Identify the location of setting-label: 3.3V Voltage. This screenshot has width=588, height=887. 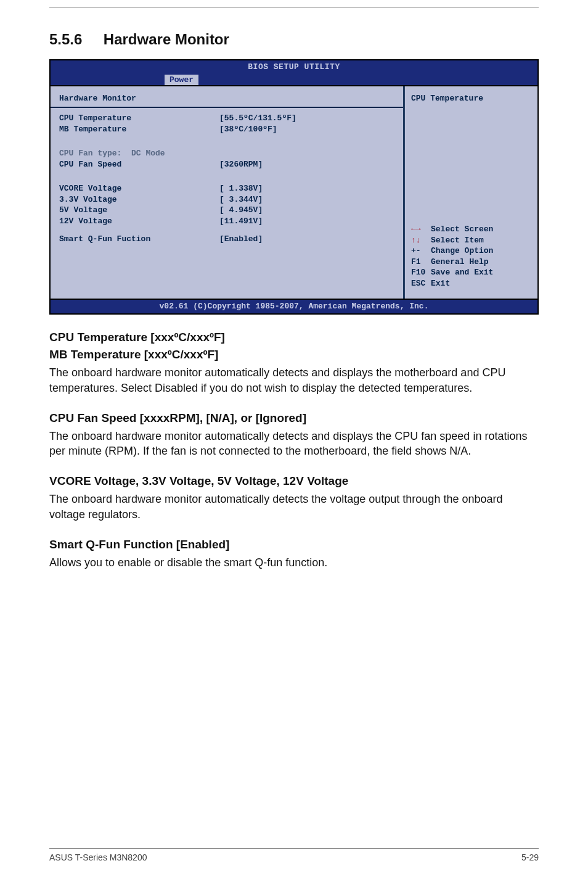
(139, 200).